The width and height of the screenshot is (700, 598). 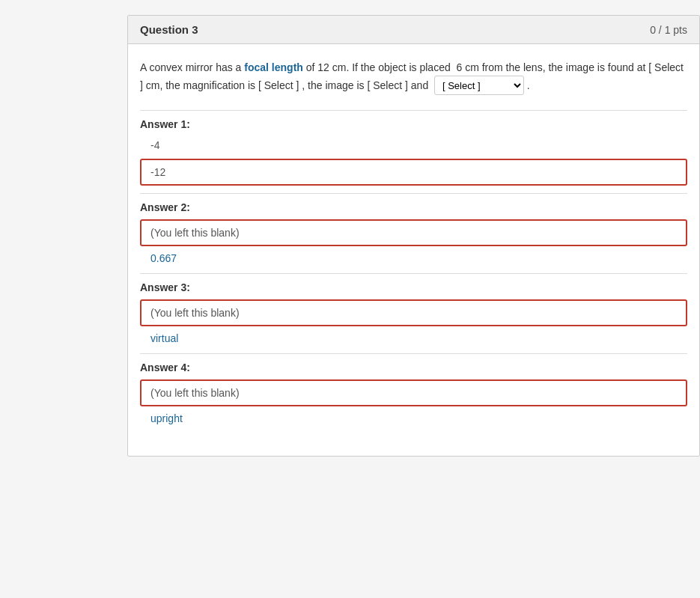 What do you see at coordinates (413, 207) in the screenshot?
I see `answer-2-label: Answer 2:` at bounding box center [413, 207].